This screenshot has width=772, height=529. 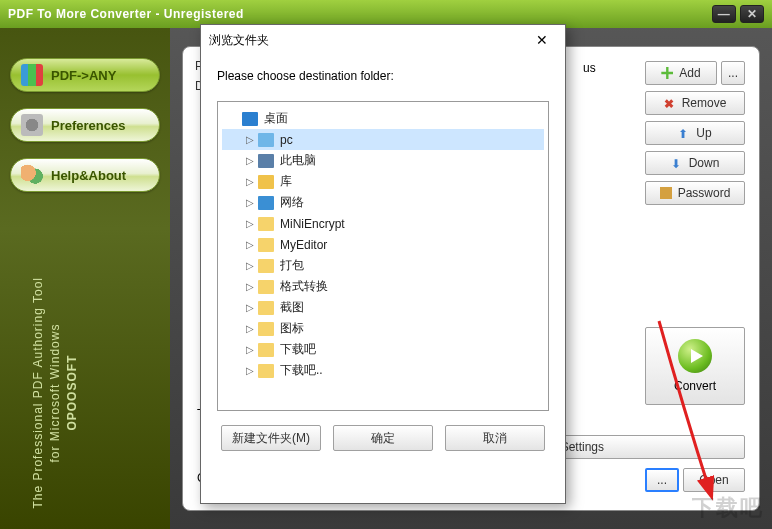 What do you see at coordinates (85, 75) in the screenshot?
I see `nav-pdf-any: PDF->ANY` at bounding box center [85, 75].